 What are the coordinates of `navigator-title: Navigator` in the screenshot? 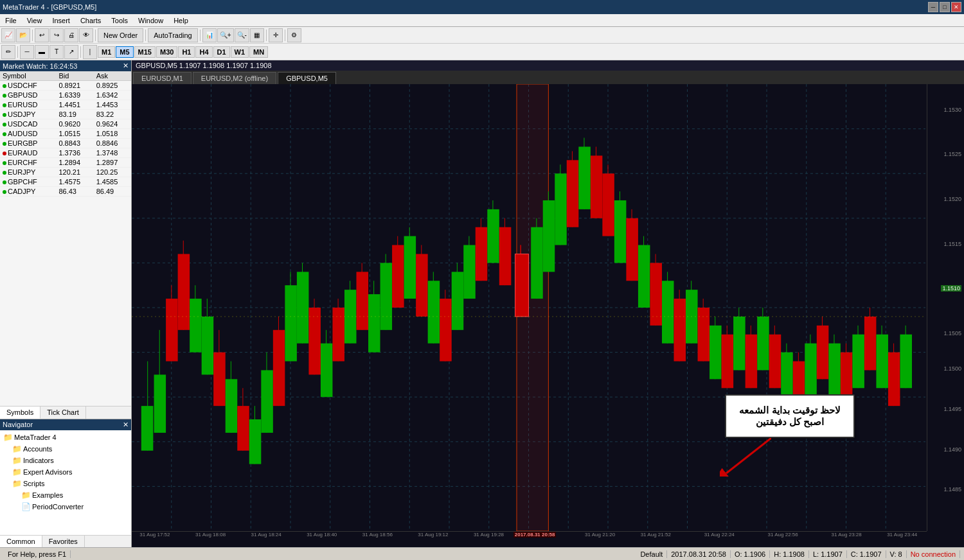 It's located at (18, 425).